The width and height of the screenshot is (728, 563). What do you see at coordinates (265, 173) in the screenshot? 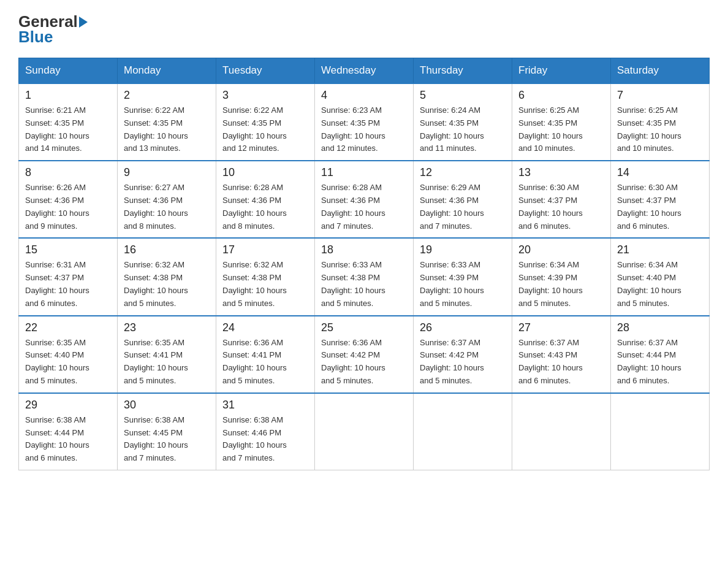
I see `day-number: 10` at bounding box center [265, 173].